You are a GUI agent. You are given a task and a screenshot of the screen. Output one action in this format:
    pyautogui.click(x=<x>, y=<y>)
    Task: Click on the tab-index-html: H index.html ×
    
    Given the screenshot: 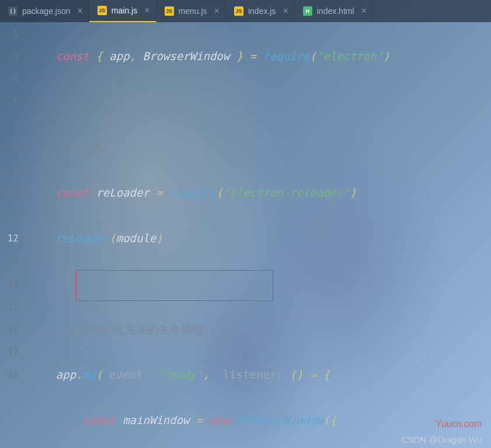 What is the action you would take?
    pyautogui.click(x=334, y=11)
    